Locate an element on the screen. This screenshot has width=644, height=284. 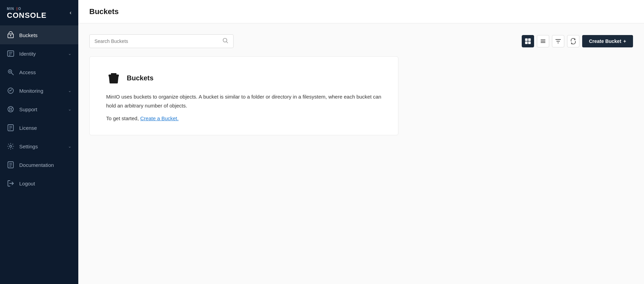
logo-console: CONSOLE is located at coordinates (27, 15).